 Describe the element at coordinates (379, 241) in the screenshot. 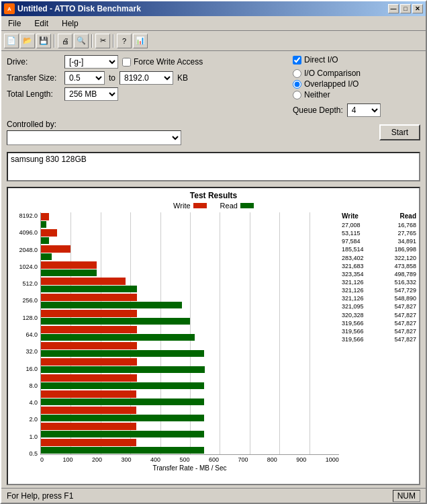

I see `data-row-2: 97,58434,891` at that location.